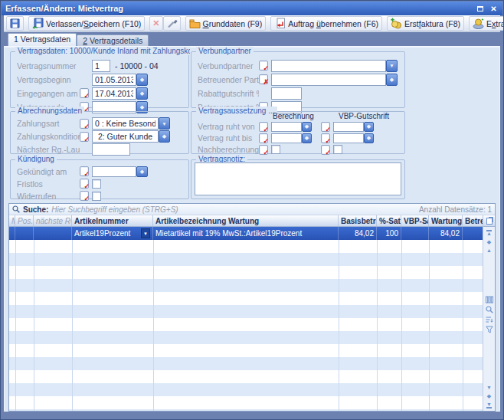  I want to click on field-label: Vertrag ruht bis, so click(228, 138).